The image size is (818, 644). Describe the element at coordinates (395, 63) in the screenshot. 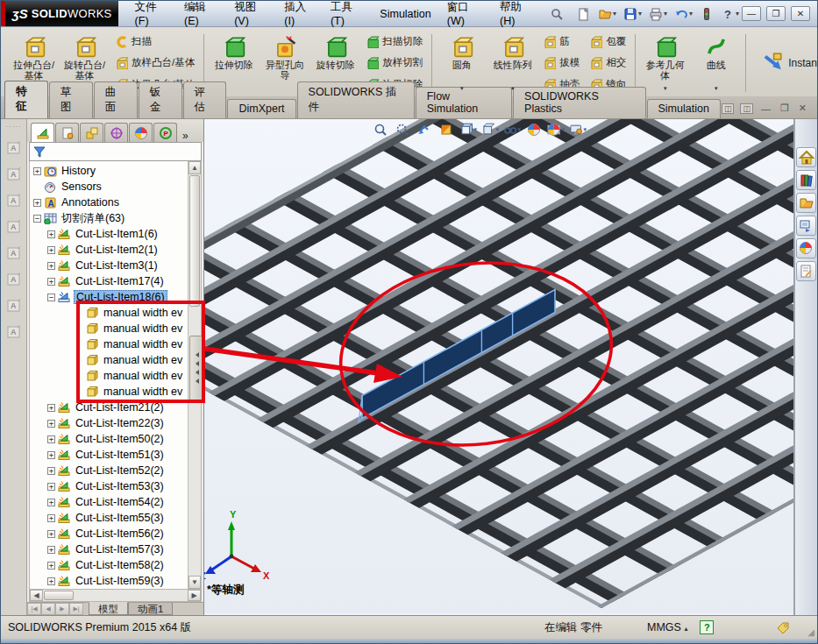

I see `ribbon-button-cut-loft: 放样切割` at that location.